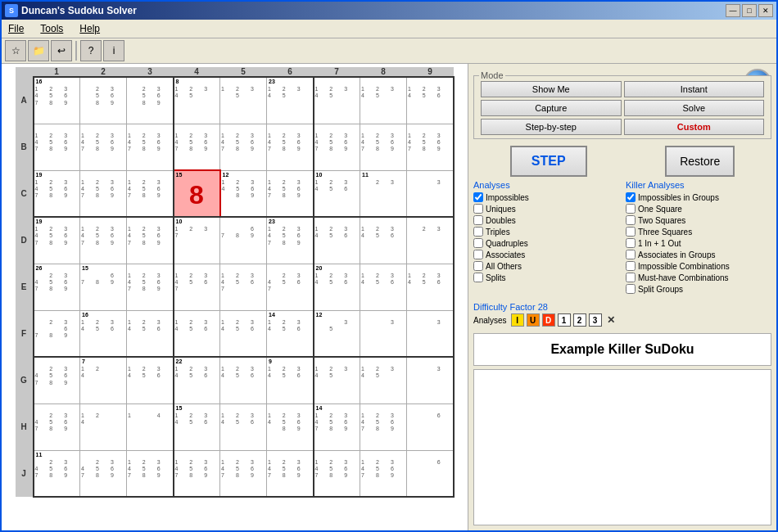 Image resolution: width=778 pixels, height=532 pixels. I want to click on cell-f1: 23 6 789, so click(57, 334).